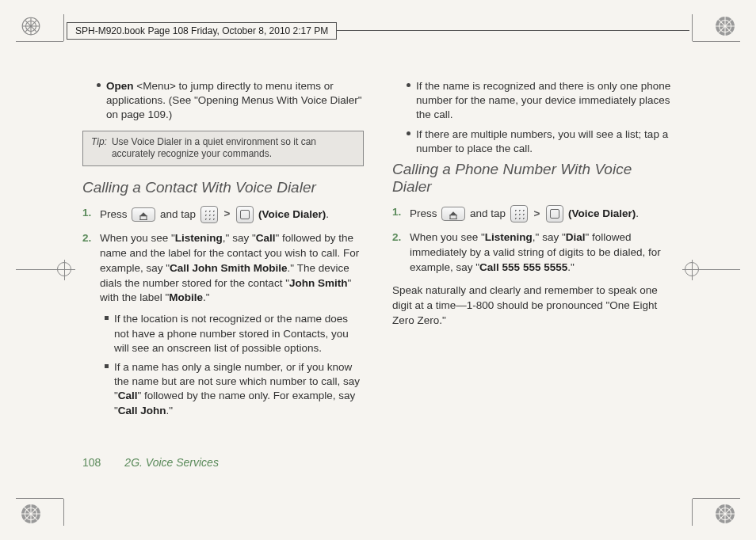  What do you see at coordinates (223, 325) in the screenshot?
I see `step-2: When you see "Listening," say "Call" fol…` at bounding box center [223, 325].